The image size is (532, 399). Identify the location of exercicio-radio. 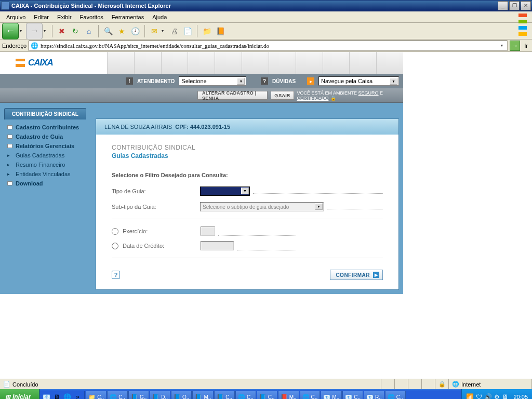
(115, 232).